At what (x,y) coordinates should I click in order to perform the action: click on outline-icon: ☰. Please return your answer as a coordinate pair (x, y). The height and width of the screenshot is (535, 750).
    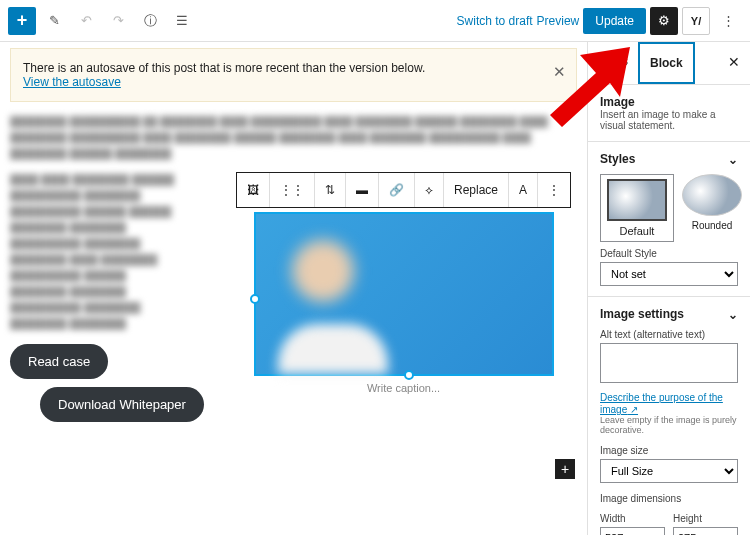
    Looking at the image, I should click on (182, 21).